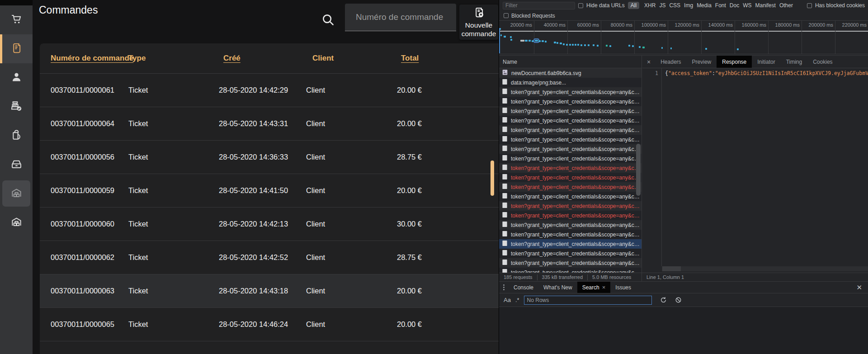 This screenshot has width=868, height=354. What do you see at coordinates (809, 5) in the screenshot?
I see `has-blocked-cookies-checkbox` at bounding box center [809, 5].